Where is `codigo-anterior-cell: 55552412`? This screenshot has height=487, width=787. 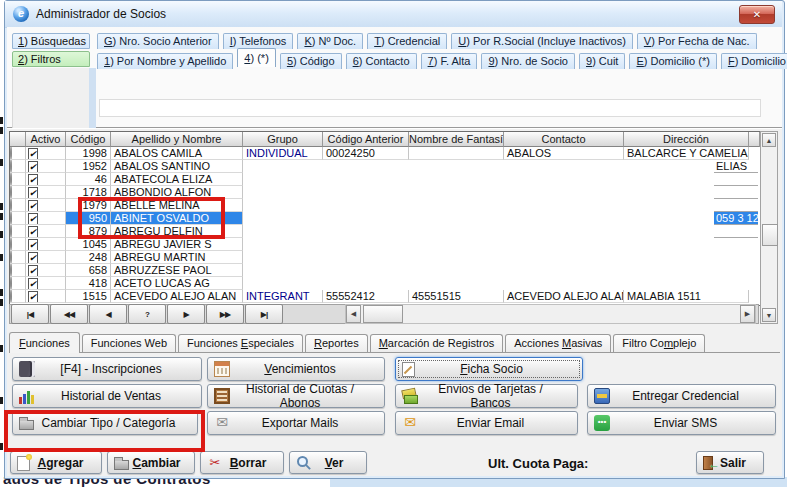
codigo-anterior-cell: 55552412 is located at coordinates (366, 296).